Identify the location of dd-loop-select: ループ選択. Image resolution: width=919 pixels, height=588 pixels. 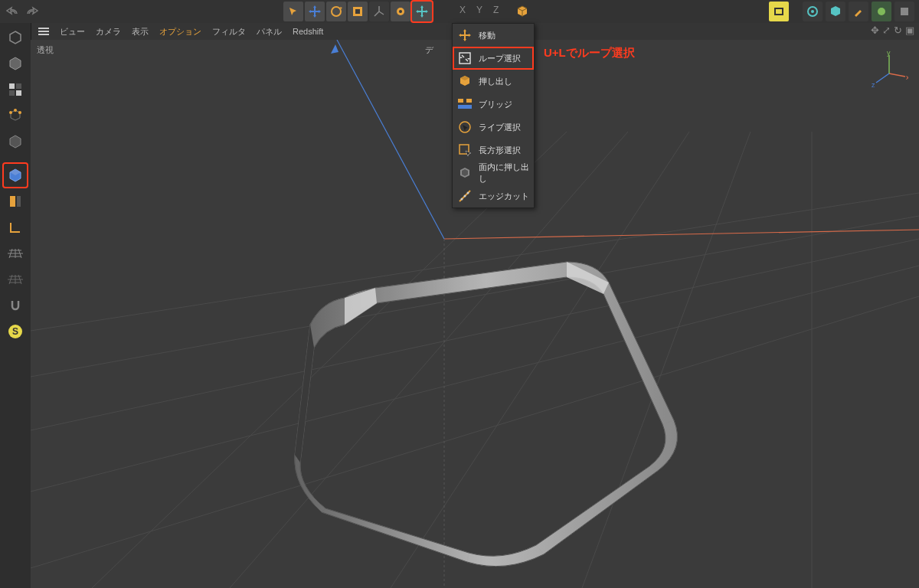
(493, 58).